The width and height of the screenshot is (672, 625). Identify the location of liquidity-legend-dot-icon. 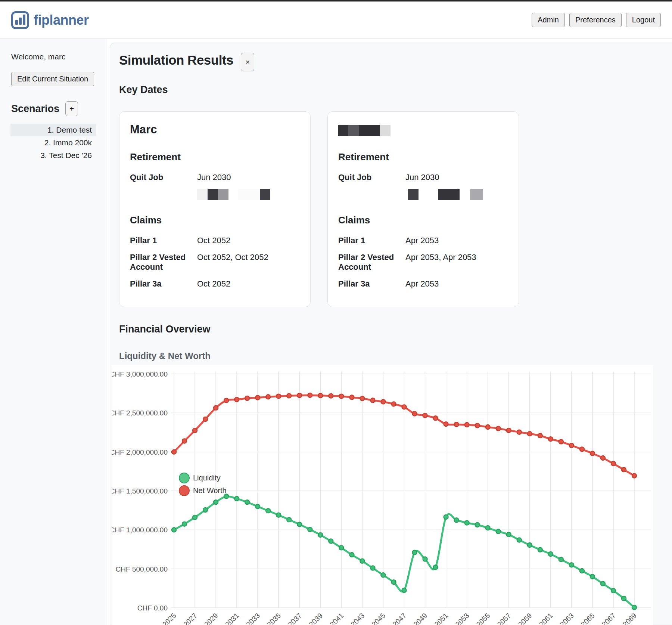
(184, 478).